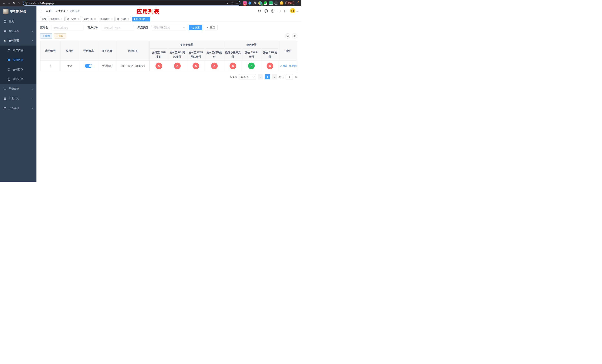 This screenshot has height=364, width=602. I want to click on next-page-button: ›, so click(275, 77).